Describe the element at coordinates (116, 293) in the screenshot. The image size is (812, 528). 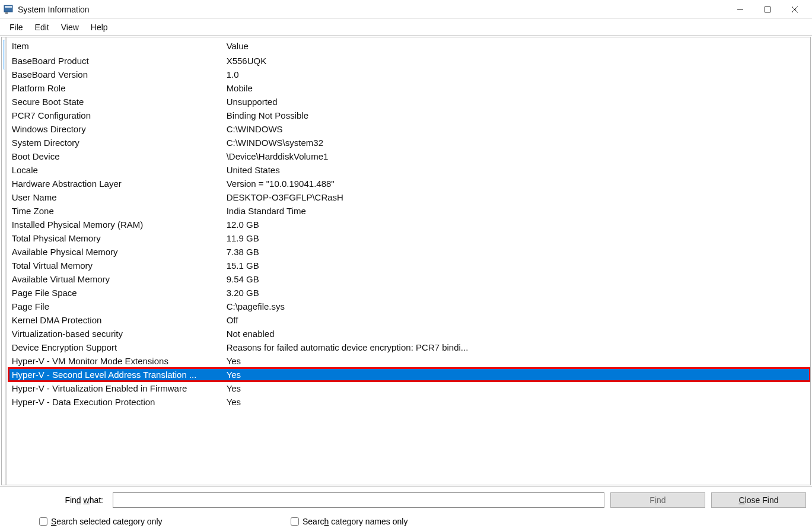
I see `cell-item: Page File Space` at that location.